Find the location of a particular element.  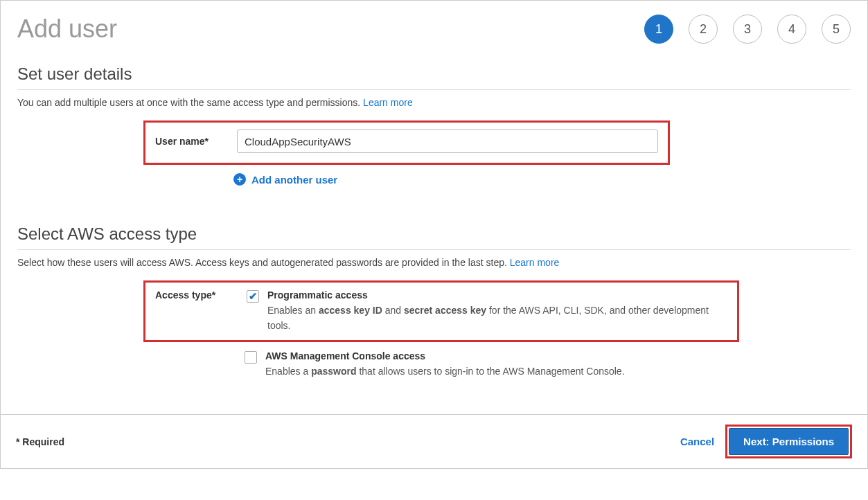

programmatic-access-title: Programmatic access is located at coordinates (497, 295).